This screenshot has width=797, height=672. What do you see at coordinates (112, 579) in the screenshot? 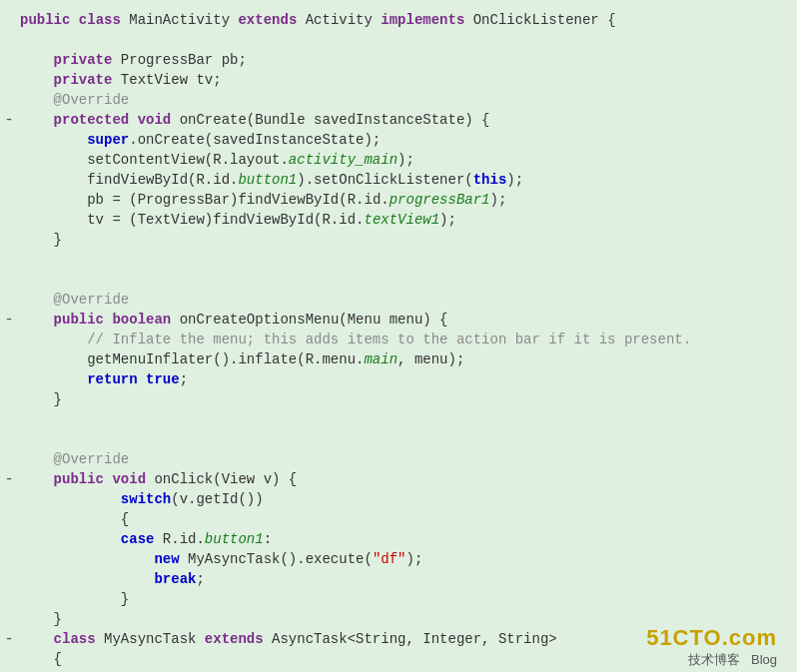
I see `code-text: break;` at bounding box center [112, 579].